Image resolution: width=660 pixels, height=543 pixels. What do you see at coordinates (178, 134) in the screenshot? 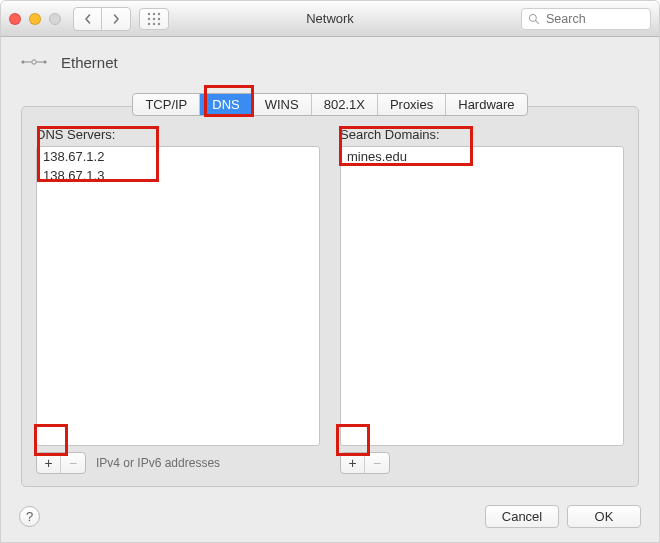
I see `dns-servers-label: DNS Servers:` at bounding box center [178, 134].